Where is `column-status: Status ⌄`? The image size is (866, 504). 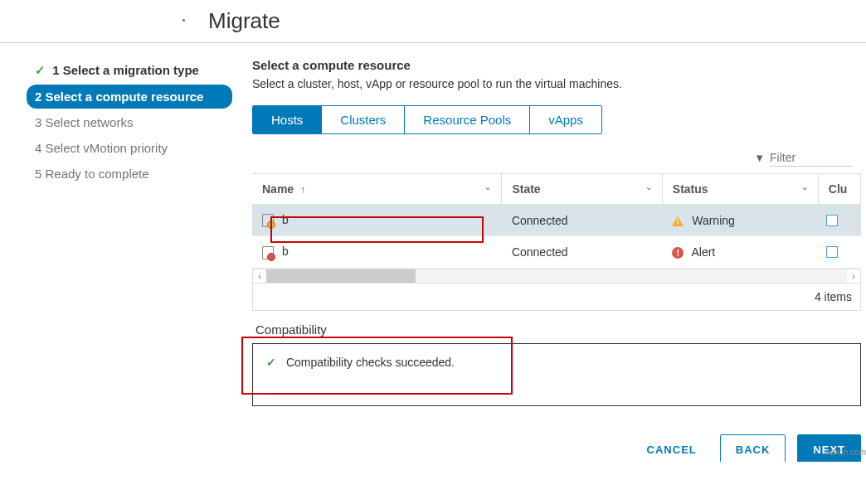
column-status: Status ⌄ is located at coordinates (740, 189).